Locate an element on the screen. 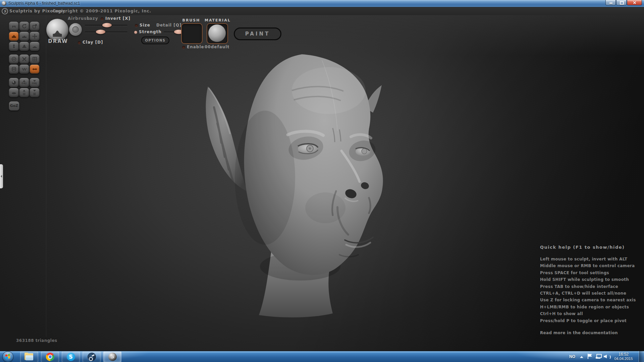 This screenshot has height=362, width=644. lazy-toggle: Lazy is located at coordinates (93, 18).